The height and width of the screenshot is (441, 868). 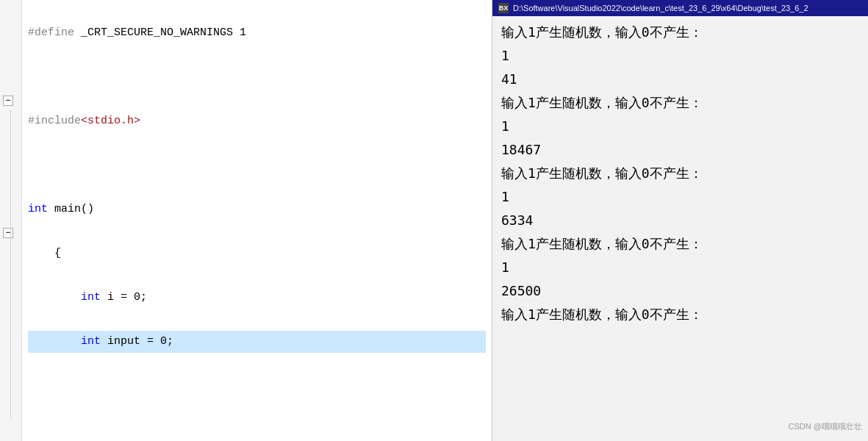 What do you see at coordinates (825, 426) in the screenshot?
I see `watermark: CSDN @哦哦哦壮壮` at bounding box center [825, 426].